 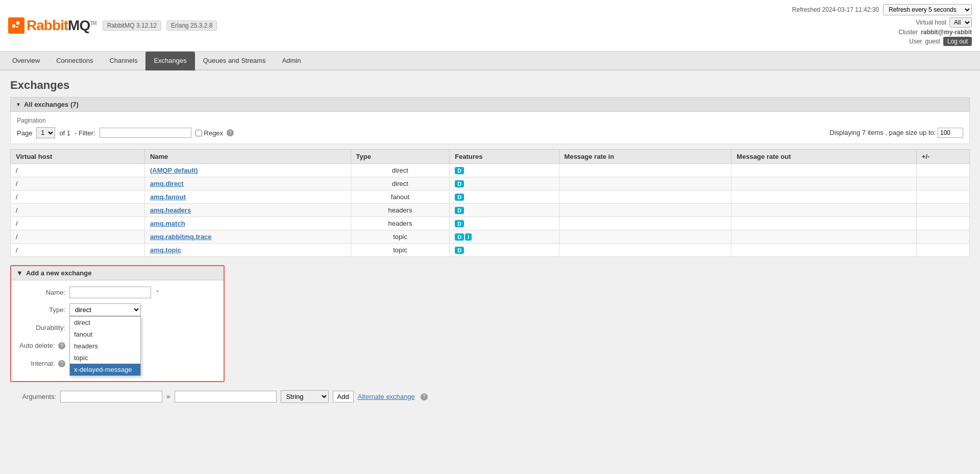 What do you see at coordinates (933, 41) in the screenshot?
I see `user-value: guest` at bounding box center [933, 41].